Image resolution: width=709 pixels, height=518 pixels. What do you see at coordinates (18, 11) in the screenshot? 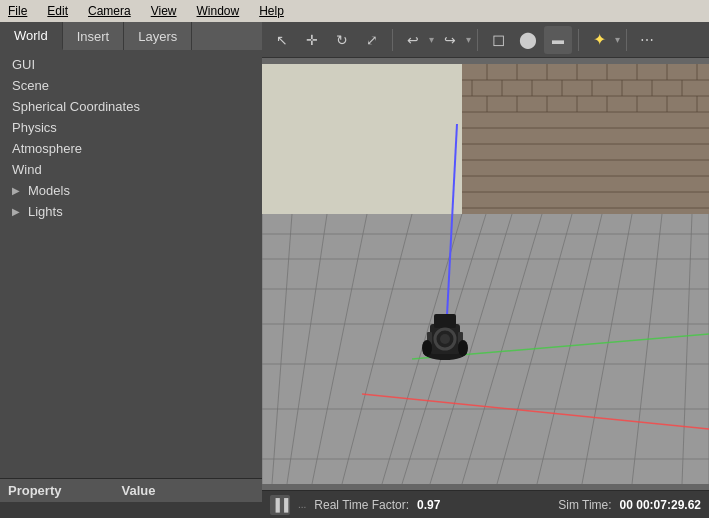
I see `menu-file: File` at bounding box center [18, 11].